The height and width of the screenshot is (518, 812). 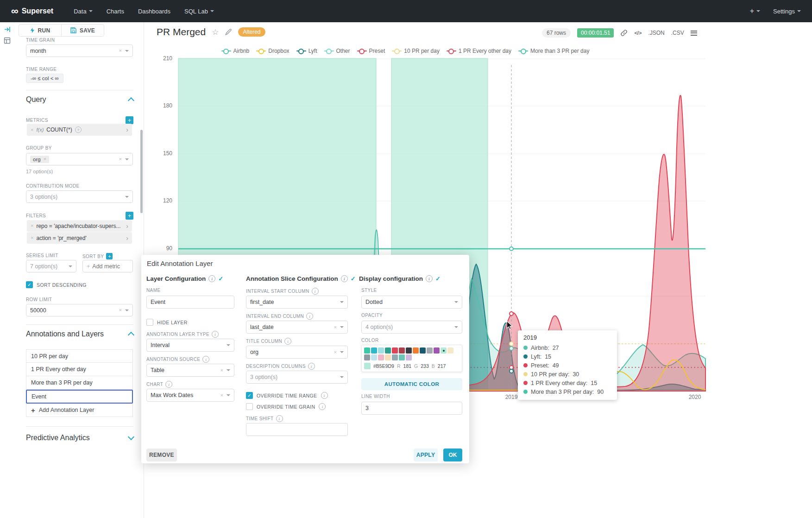 What do you see at coordinates (80, 238) in the screenshot?
I see `filter-pill: × action = 'pr_merged' ›` at bounding box center [80, 238].